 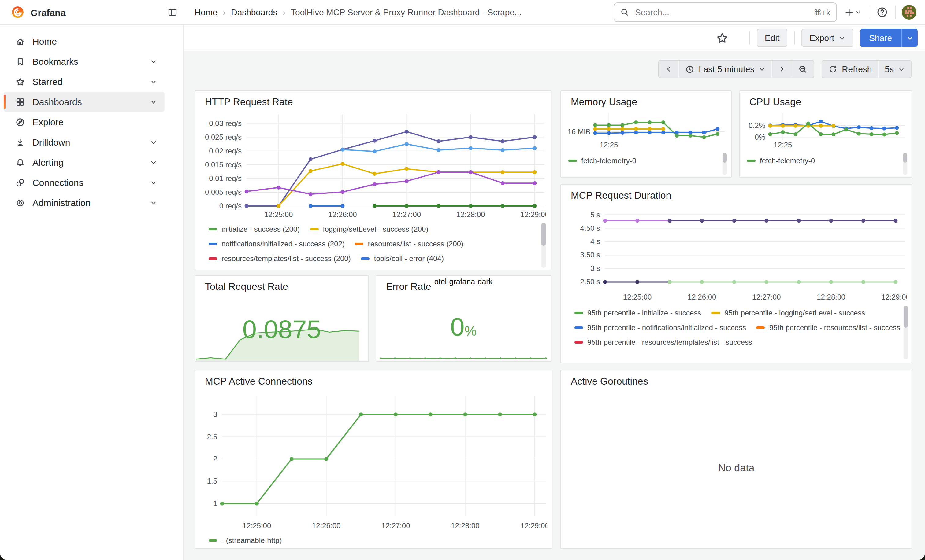 What do you see at coordinates (782, 69) in the screenshot?
I see `time-forward-button` at bounding box center [782, 69].